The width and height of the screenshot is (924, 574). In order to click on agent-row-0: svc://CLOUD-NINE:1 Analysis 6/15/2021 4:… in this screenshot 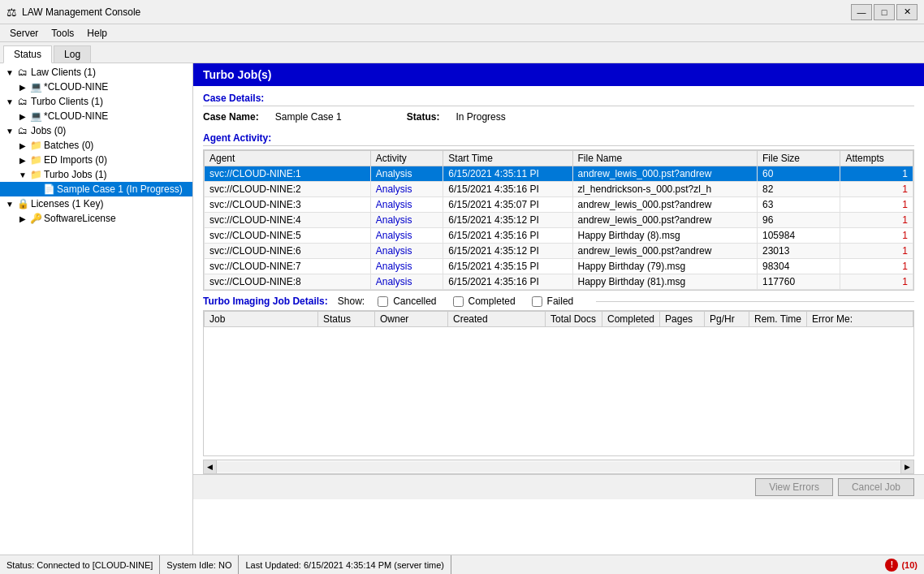, I will do `click(559, 174)`.